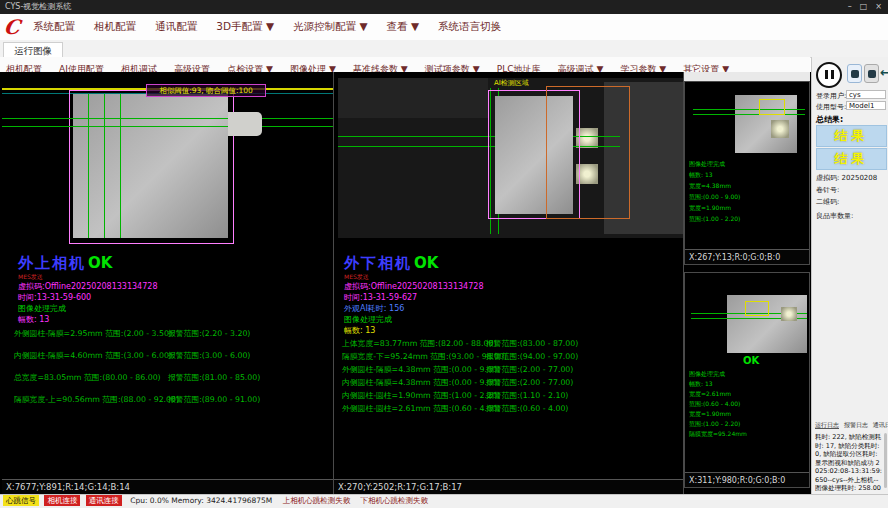 The height and width of the screenshot is (522, 888). Describe the element at coordinates (470, 27) in the screenshot. I see `menu-language-switch: 系统语言切换` at that location.